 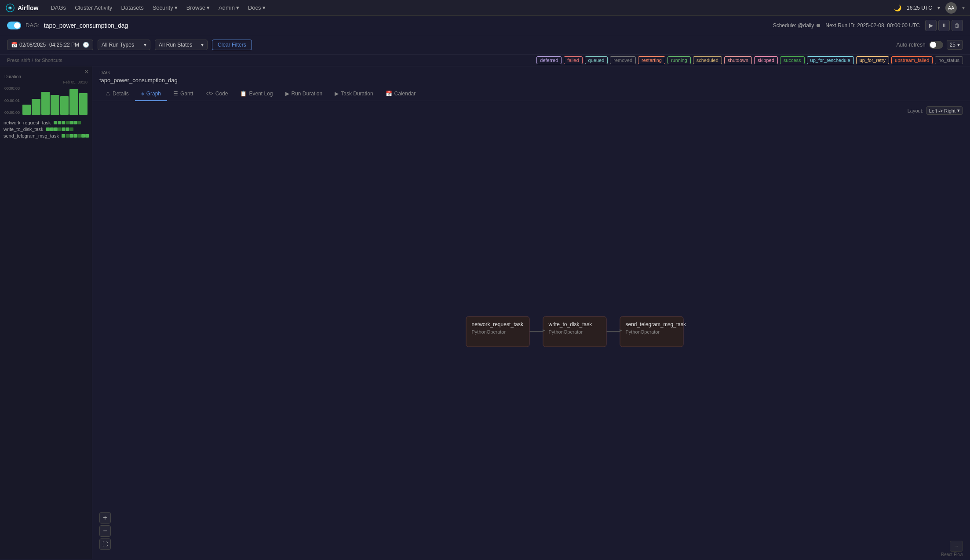 I want to click on status-tag-shutdown: shutdown, so click(x=738, y=60).